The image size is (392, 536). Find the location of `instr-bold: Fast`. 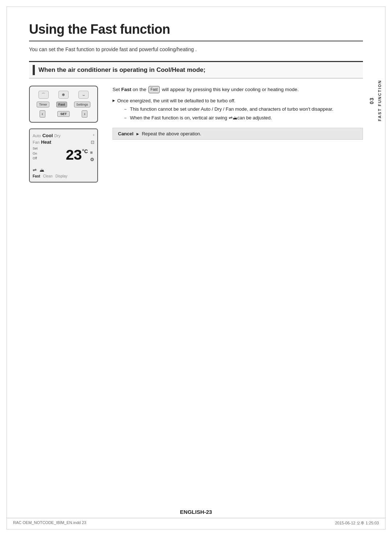

instr-bold: Fast is located at coordinates (126, 89).